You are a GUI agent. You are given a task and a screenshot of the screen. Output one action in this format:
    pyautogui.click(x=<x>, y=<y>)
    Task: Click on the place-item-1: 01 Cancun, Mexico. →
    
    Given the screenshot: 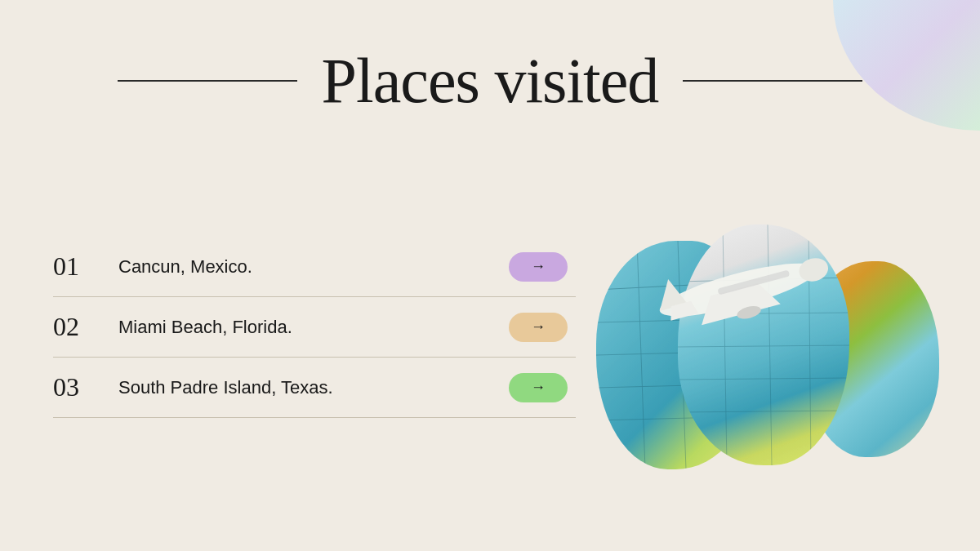 What is the action you would take?
    pyautogui.click(x=314, y=267)
    